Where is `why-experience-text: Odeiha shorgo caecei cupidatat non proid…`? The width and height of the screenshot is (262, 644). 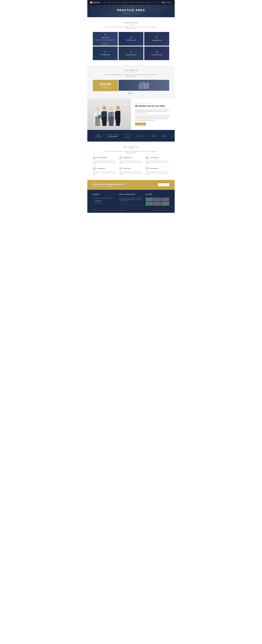
why-experience-text: Odeiha shorgo caecei cupidatat non proid… is located at coordinates (131, 162).